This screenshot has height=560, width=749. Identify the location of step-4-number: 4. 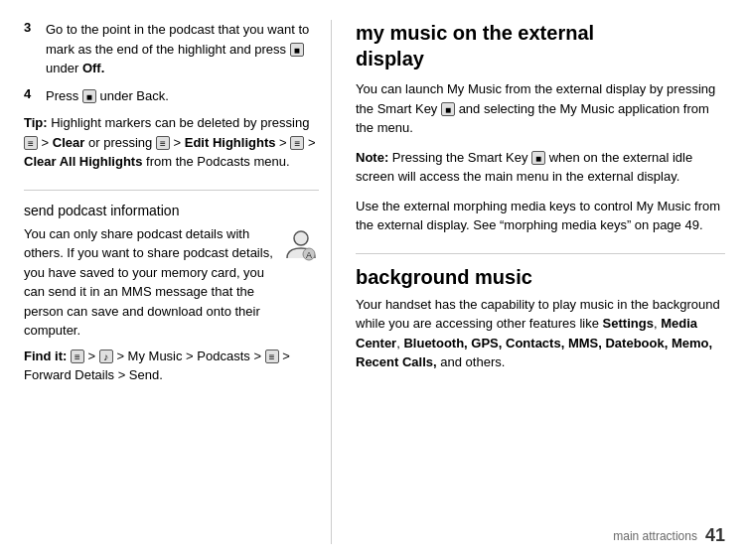
(31, 96).